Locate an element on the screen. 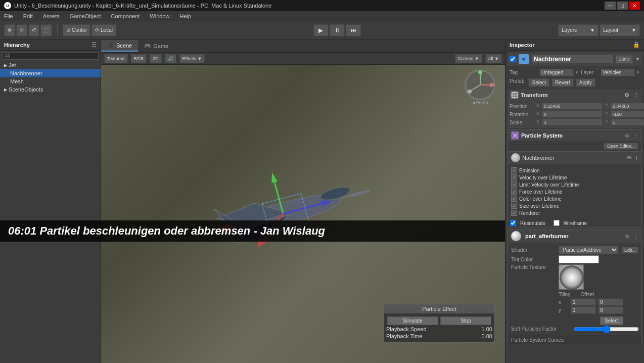 The width and height of the screenshot is (644, 363). textured-button: Textured is located at coordinates (116, 59).